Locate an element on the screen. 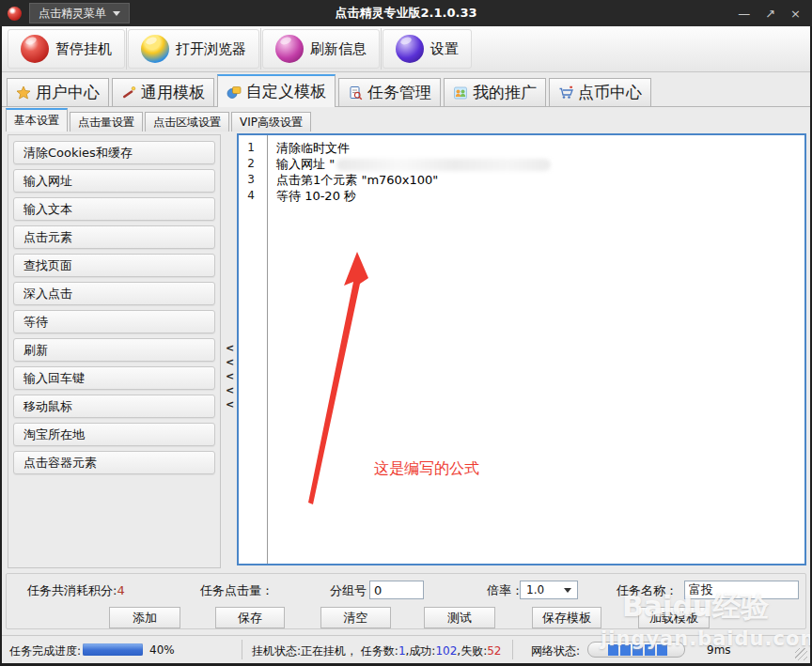  tab-label: 自定义模板 is located at coordinates (286, 92).